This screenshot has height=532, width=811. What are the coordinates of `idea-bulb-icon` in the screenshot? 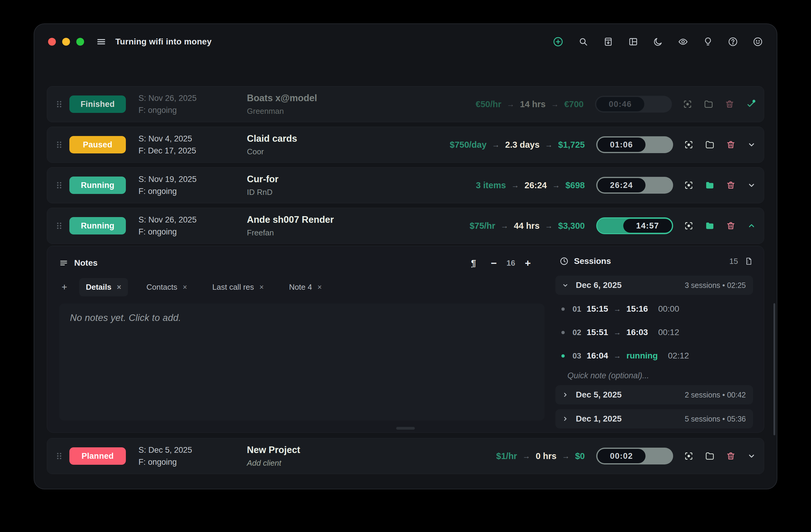 It's located at (708, 42).